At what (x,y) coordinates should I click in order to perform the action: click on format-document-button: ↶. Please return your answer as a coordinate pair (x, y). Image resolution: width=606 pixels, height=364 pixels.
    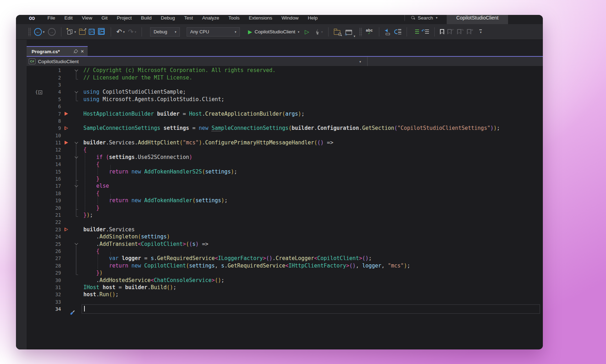
    Looking at the image, I should click on (426, 32).